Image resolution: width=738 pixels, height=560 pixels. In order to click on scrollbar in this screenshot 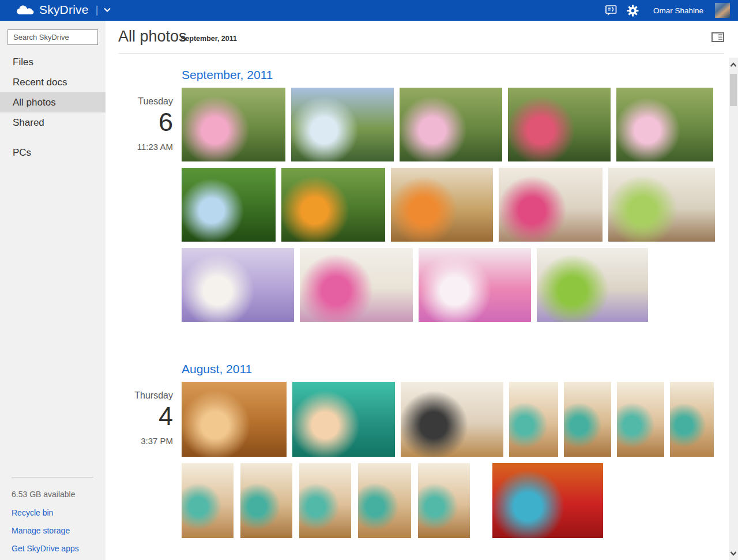, I will do `click(733, 309)`.